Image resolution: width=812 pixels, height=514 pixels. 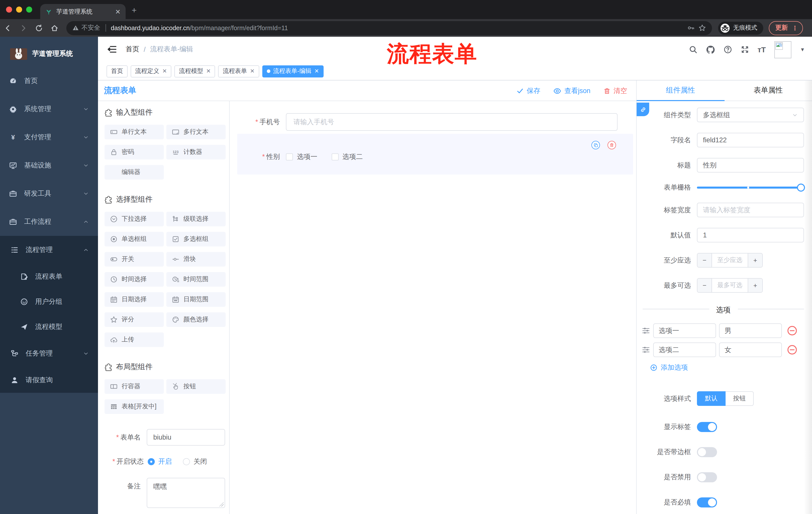 I want to click on sidebar-item-工作流程: 工作流程, so click(x=49, y=222).